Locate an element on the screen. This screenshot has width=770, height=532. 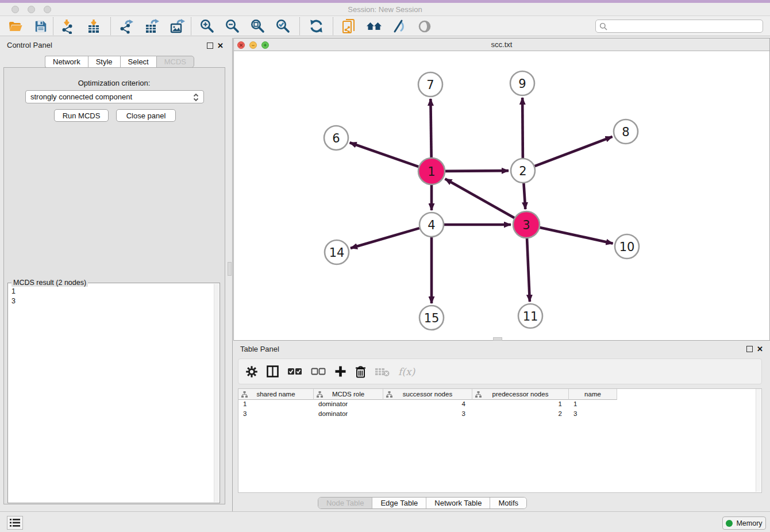
cell-name: 3 is located at coordinates (593, 415).